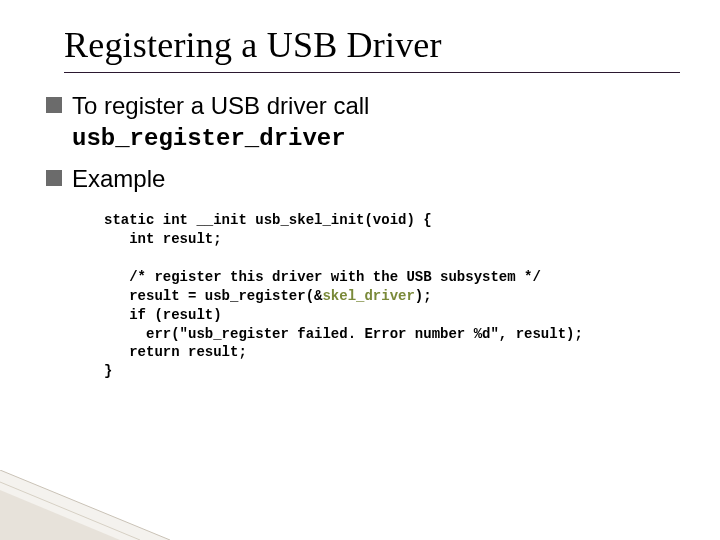 This screenshot has width=720, height=540. What do you see at coordinates (322, 277) in the screenshot?
I see `code-line: /* register this driver with the USB sub…` at bounding box center [322, 277].